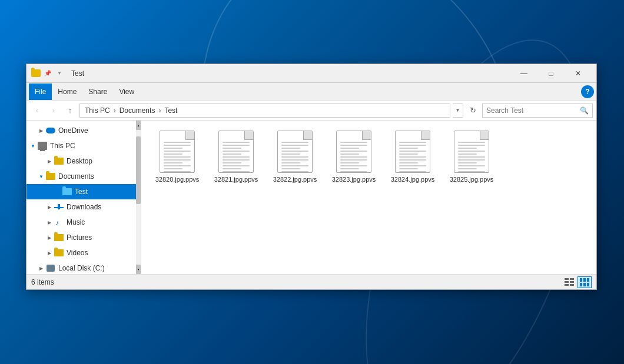 This screenshot has width=624, height=364. Describe the element at coordinates (84, 207) in the screenshot. I see `sidebar-item-downloads: ▶ Downloads` at that location.